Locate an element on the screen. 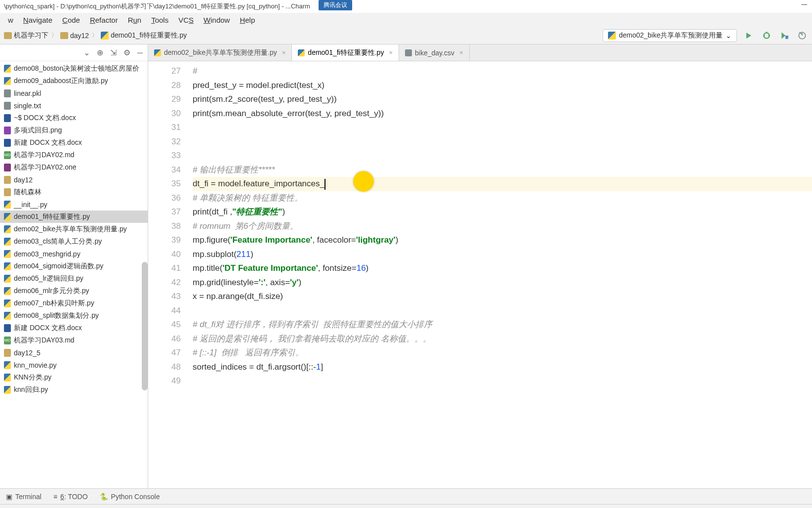 This screenshot has width=812, height=508. tree-item-label: linear.pkl is located at coordinates (28, 93).